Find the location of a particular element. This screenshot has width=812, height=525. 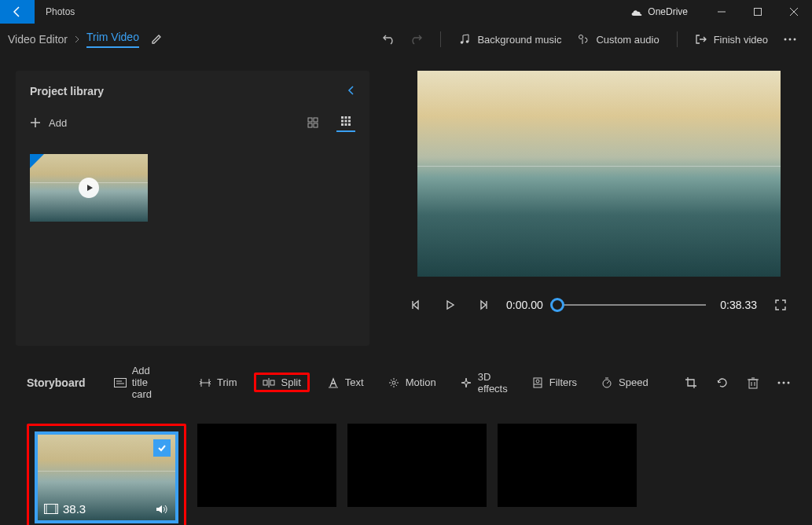

more-button is located at coordinates (790, 39).